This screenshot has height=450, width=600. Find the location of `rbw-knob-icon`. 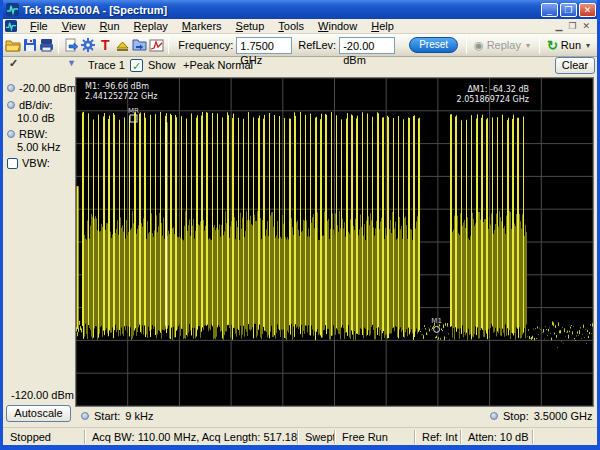

rbw-knob-icon is located at coordinates (11, 134).